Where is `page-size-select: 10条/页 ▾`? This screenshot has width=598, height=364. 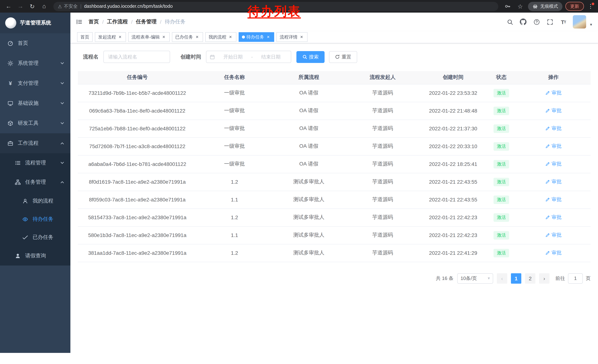 page-size-select: 10条/页 ▾ is located at coordinates (475, 278).